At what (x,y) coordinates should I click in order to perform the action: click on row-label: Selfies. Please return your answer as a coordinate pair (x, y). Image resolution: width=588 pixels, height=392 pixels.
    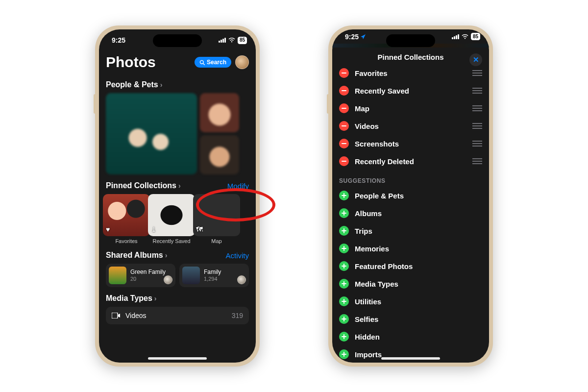
    Looking at the image, I should click on (418, 319).